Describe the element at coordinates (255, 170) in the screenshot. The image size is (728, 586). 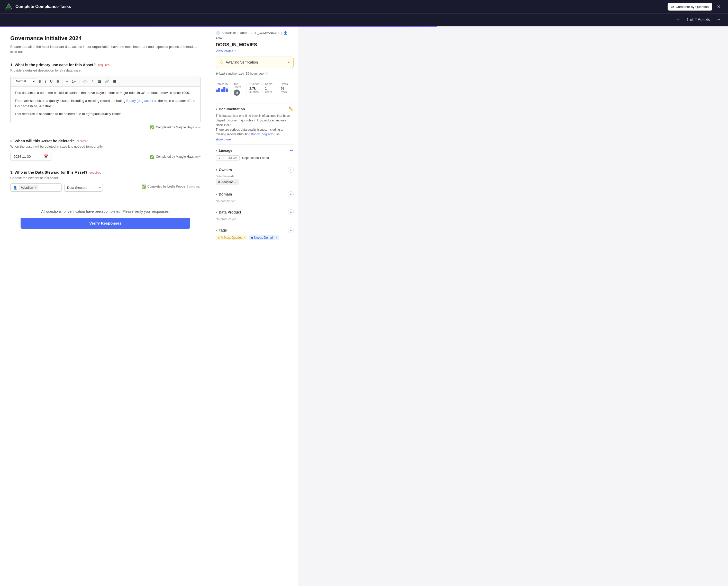
I see `owners-header: ▾ Owners +` at that location.